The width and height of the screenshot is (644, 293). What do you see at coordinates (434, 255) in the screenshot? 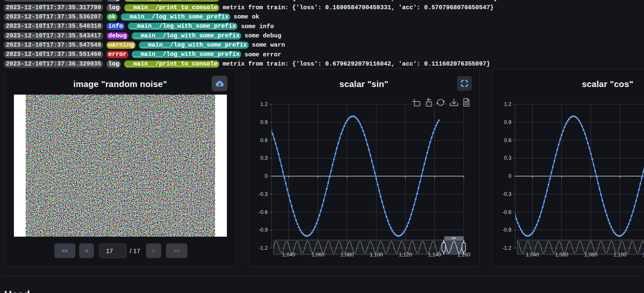
I see `svg-text: 1,140` at bounding box center [434, 255].